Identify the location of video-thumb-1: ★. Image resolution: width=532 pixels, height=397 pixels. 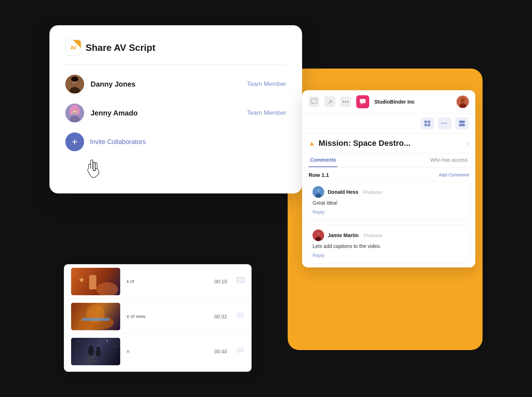
(96, 282).